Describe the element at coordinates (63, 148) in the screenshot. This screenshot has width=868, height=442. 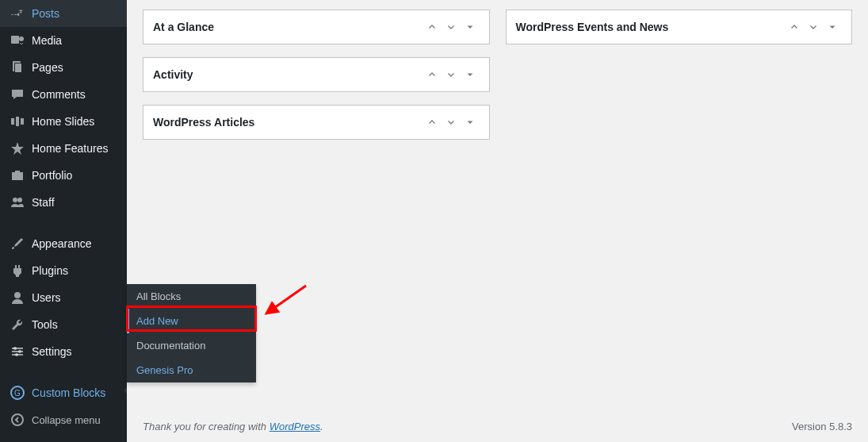
I see `sidebar-item-home-features: Home Features` at that location.